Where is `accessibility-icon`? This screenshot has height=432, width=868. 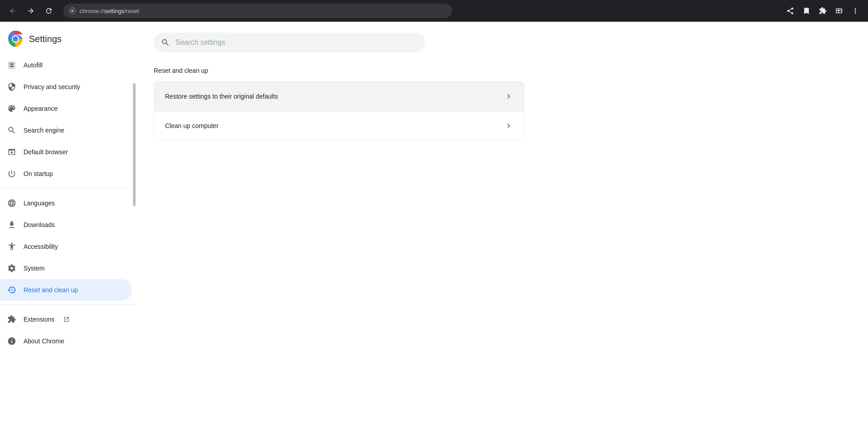 accessibility-icon is located at coordinates (12, 247).